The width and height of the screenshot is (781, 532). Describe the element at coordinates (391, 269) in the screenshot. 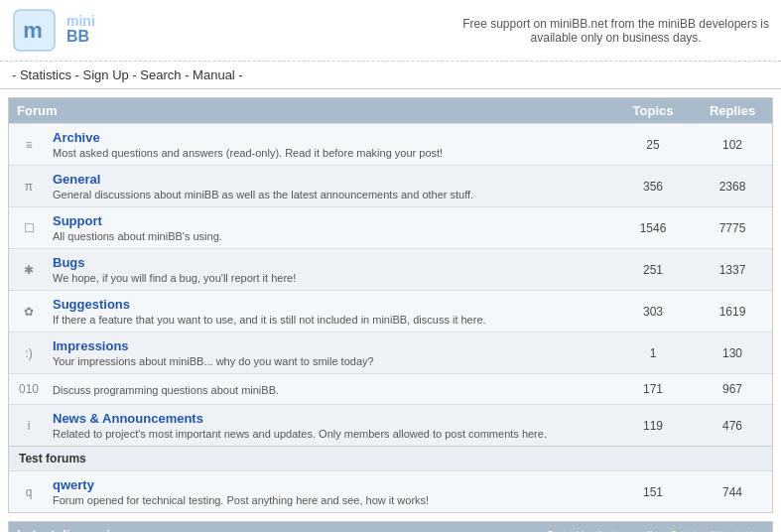

I see `forum-row: ✱ Bugs We hope, if you will find a bug, …` at that location.